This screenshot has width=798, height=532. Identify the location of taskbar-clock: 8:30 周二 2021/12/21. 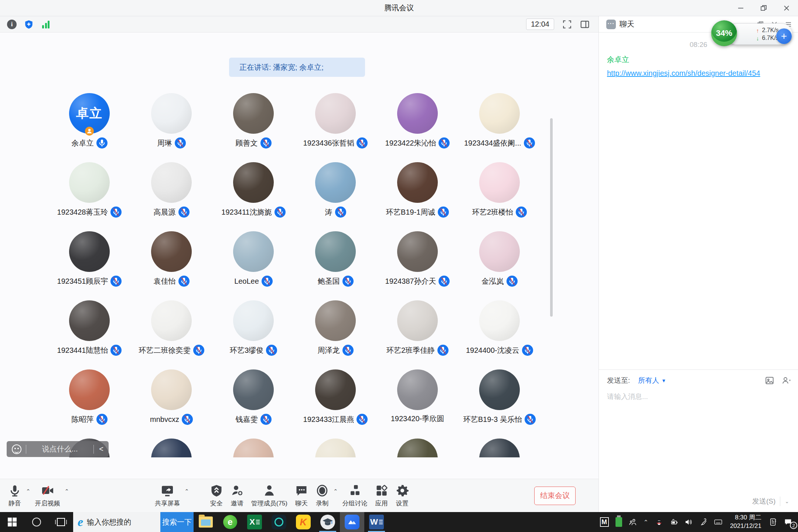
(746, 522).